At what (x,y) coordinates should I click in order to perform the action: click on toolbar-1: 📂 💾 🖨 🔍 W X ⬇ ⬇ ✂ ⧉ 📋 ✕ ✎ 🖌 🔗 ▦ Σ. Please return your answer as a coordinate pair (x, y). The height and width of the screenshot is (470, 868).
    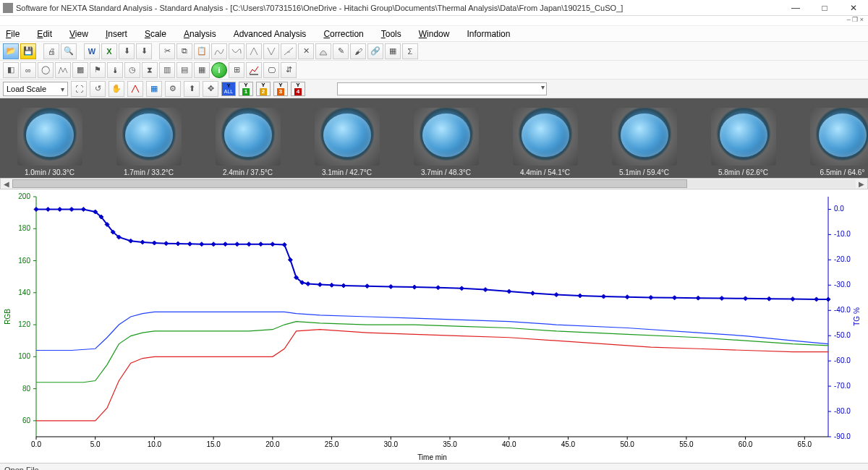
    Looking at the image, I should click on (434, 51).